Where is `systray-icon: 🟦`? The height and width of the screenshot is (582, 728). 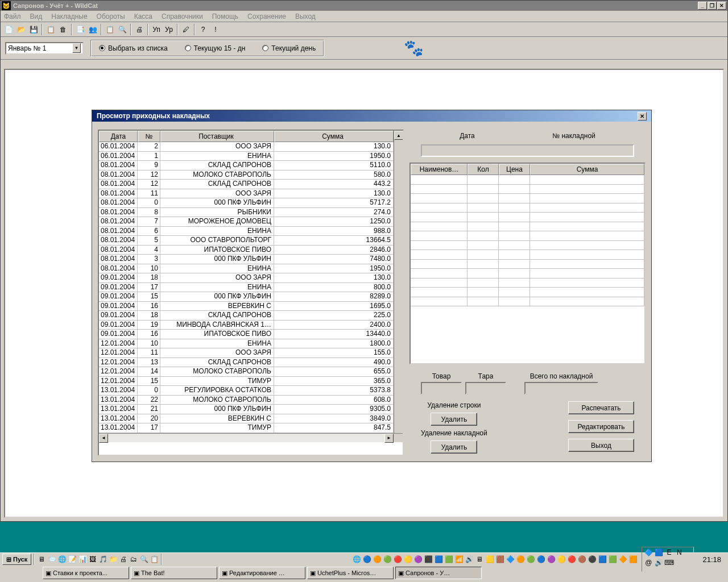
systray-icon: 🟦 is located at coordinates (659, 552).